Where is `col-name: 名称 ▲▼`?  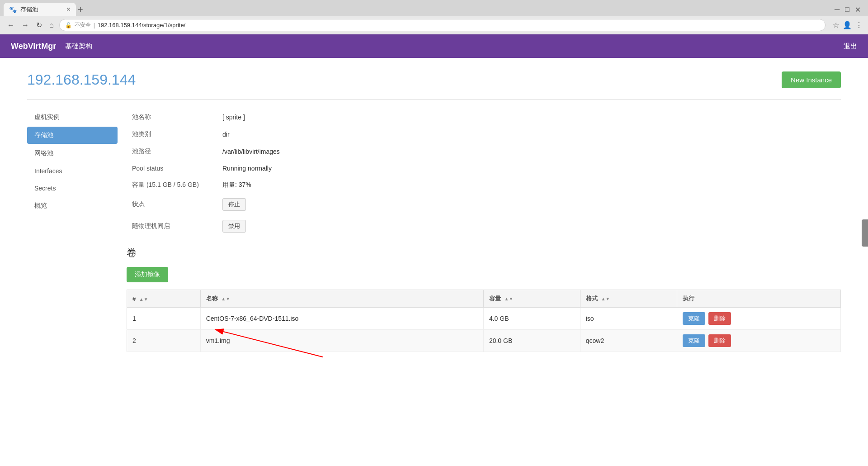 col-name: 名称 ▲▼ is located at coordinates (342, 299).